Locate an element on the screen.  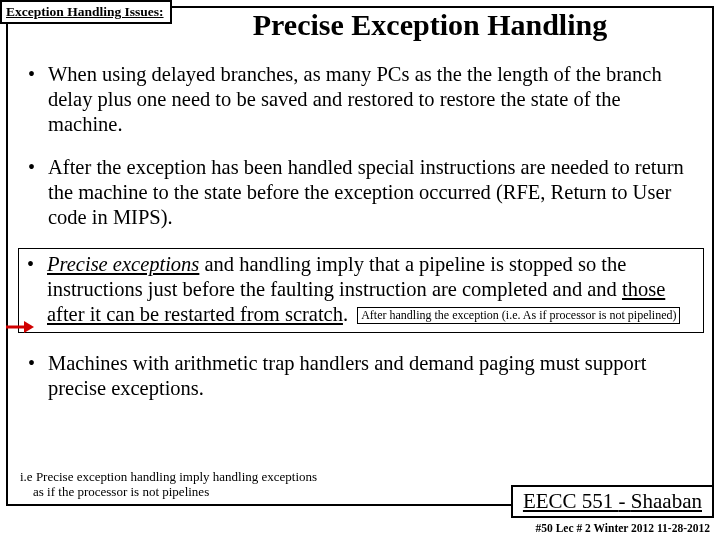
bullet-4: • Machines with arithmetic trap handlers… is located at coordinates (362, 376).